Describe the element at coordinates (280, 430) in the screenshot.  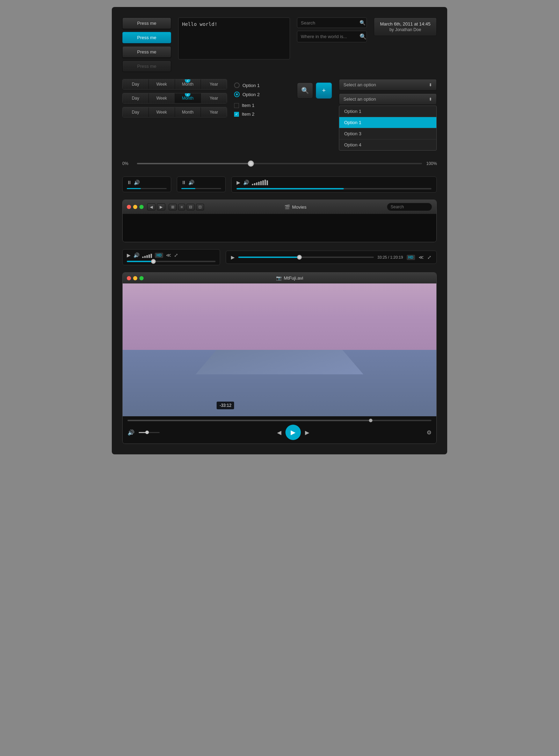
I see `video-controls: 🔊 ◀ ▶ ▶ ⚙` at that location.